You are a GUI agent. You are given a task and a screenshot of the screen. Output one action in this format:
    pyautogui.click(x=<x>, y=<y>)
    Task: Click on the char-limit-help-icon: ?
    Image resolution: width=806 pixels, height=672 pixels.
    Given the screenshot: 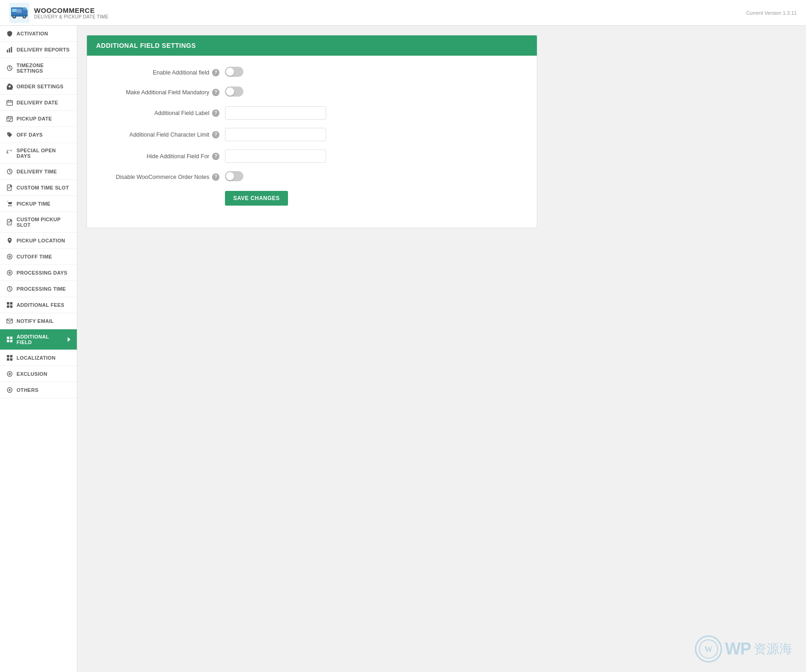 What is the action you would take?
    pyautogui.click(x=216, y=135)
    